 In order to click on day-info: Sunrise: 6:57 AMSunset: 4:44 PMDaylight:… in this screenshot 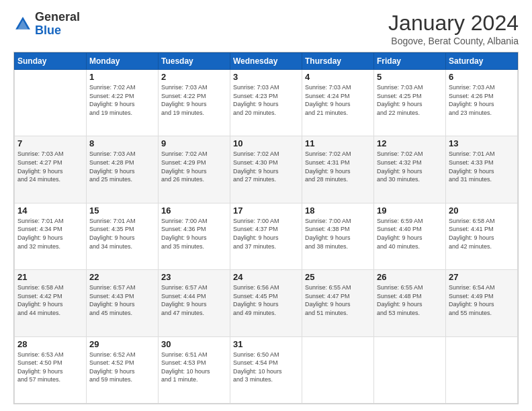, I will do `click(194, 300)`.